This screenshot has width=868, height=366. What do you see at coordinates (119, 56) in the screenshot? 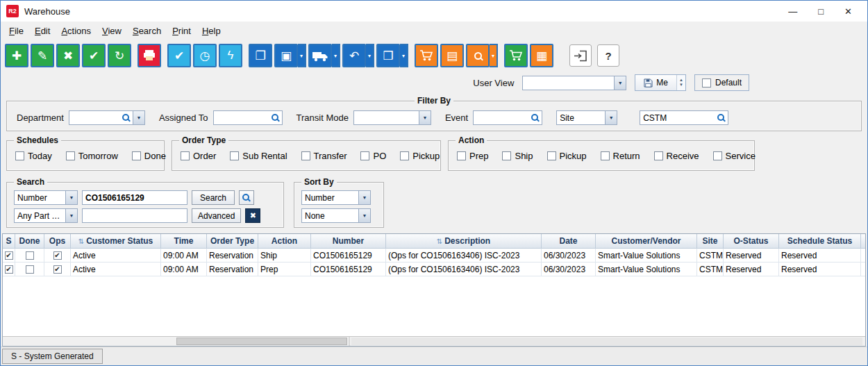
I see `refresh-button: ↻` at bounding box center [119, 56].